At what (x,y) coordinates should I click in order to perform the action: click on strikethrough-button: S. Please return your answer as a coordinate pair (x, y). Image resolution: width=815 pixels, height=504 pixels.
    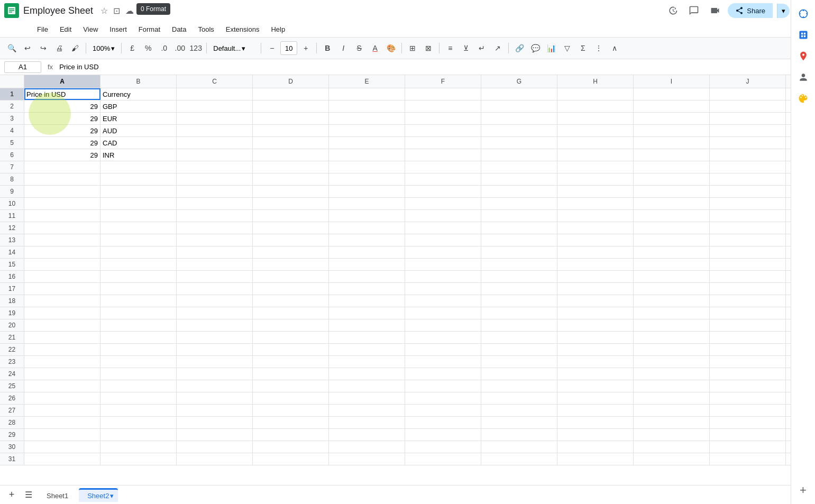
    Looking at the image, I should click on (359, 48).